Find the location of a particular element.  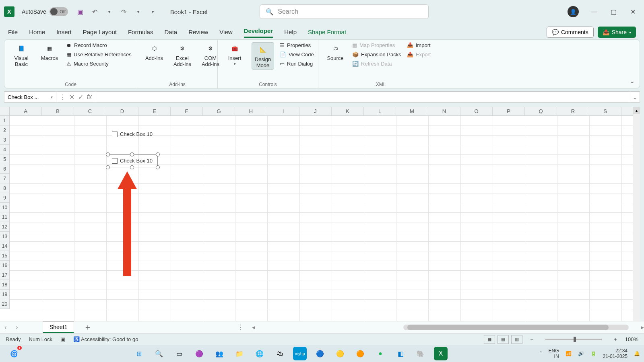

add-sheet-button: ＋ is located at coordinates (88, 327).